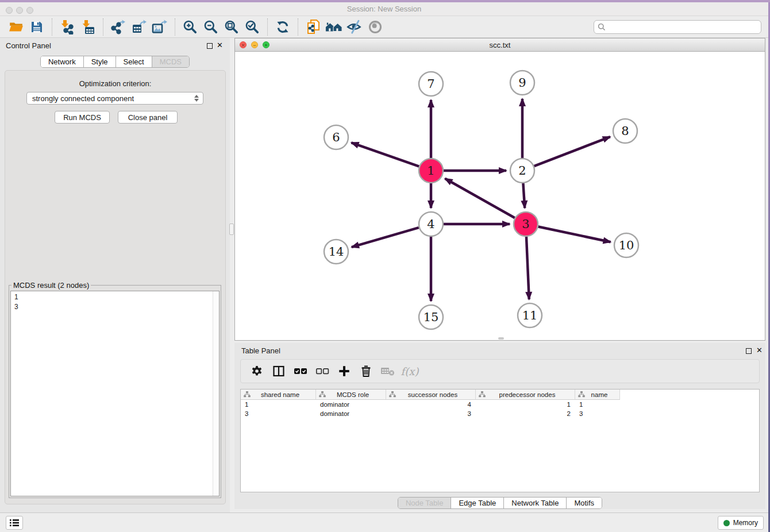 The height and width of the screenshot is (532, 770). I want to click on export-network-icon, so click(118, 27).